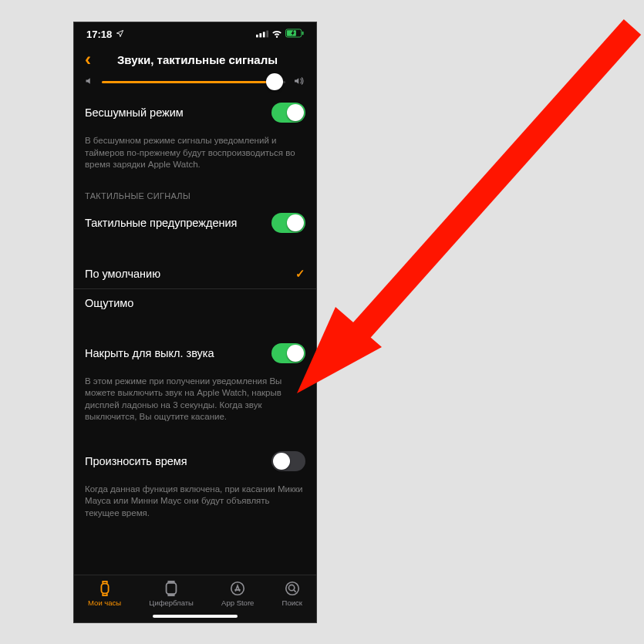 The width and height of the screenshot is (644, 644). What do you see at coordinates (171, 603) in the screenshot?
I see `tab-faces-label: Циферблаты` at bounding box center [171, 603].